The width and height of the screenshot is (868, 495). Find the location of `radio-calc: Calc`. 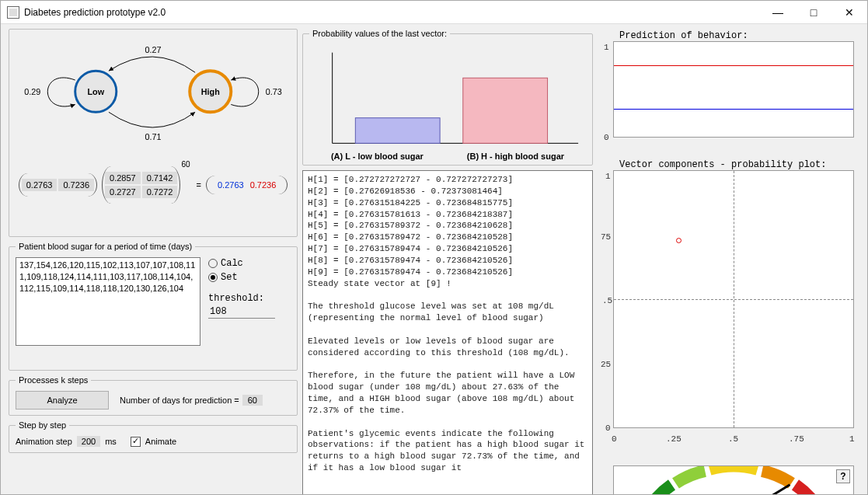

radio-calc: Calc is located at coordinates (243, 263).